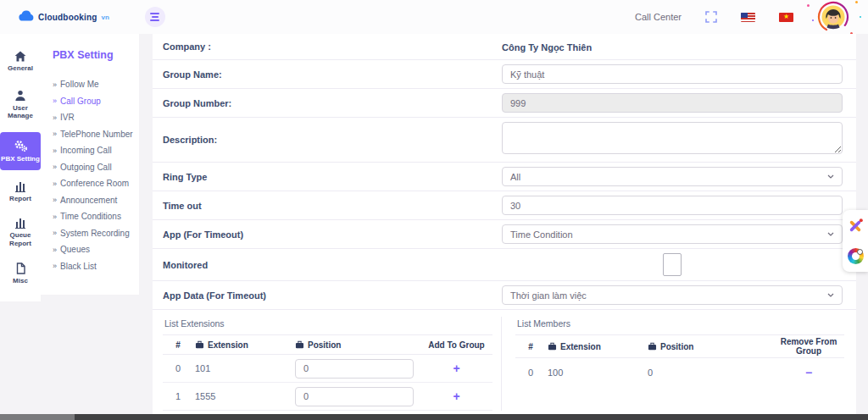 The image size is (868, 420). What do you see at coordinates (531, 373) in the screenshot?
I see `member-index: 0` at bounding box center [531, 373].